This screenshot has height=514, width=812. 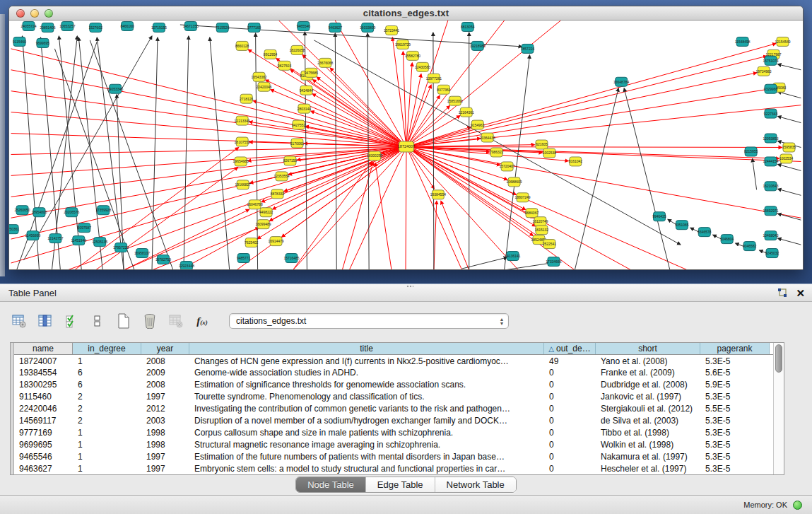 What do you see at coordinates (121, 247) in the screenshot?
I see `graph-node: 17957223` at bounding box center [121, 247].